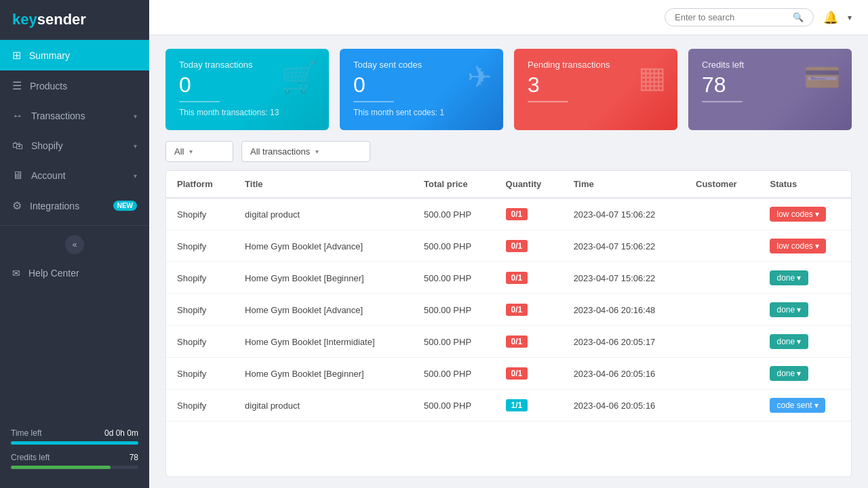 The width and height of the screenshot is (868, 488). I want to click on cell-title: digital product, so click(323, 405).